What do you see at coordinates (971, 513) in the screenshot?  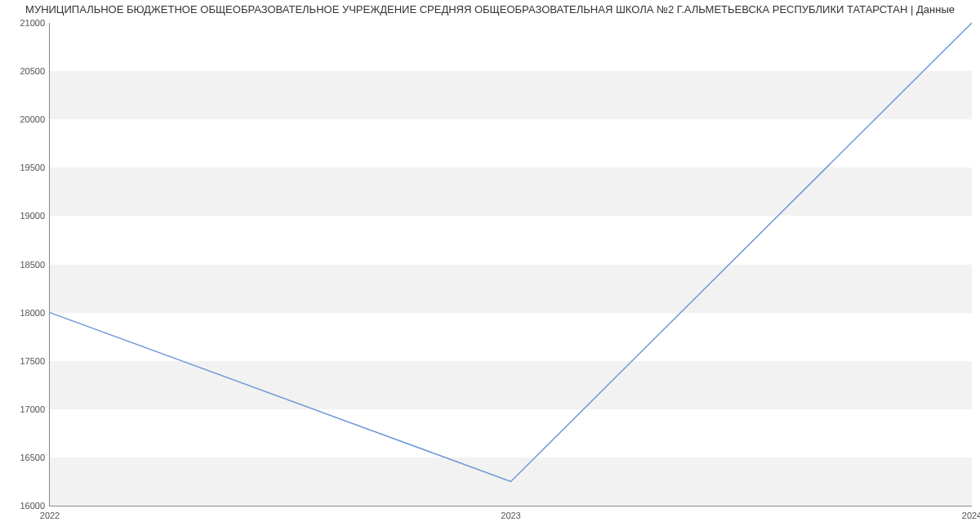 I see `x-axis-tick: 2024` at bounding box center [971, 513].